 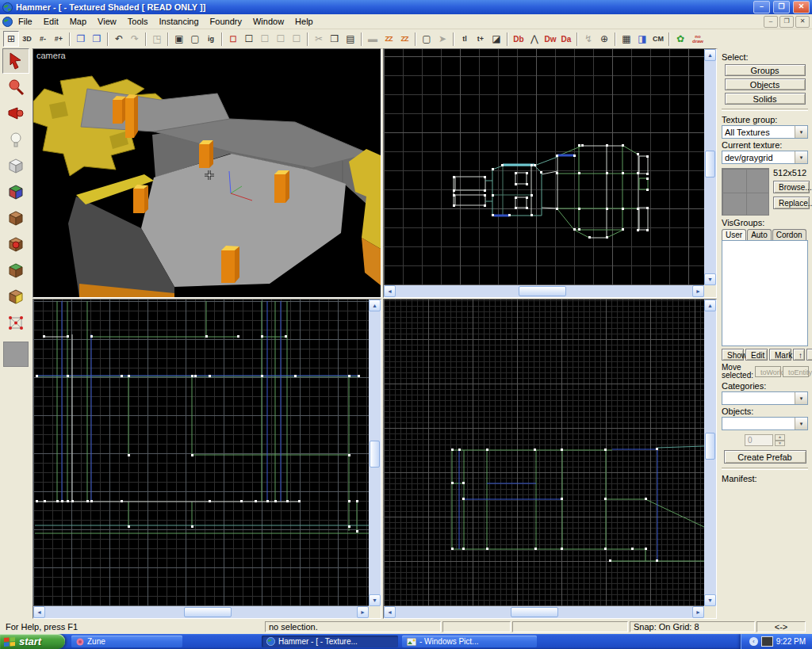 What do you see at coordinates (81, 39) in the screenshot?
I see `load-window-state-button: ❐` at bounding box center [81, 39].